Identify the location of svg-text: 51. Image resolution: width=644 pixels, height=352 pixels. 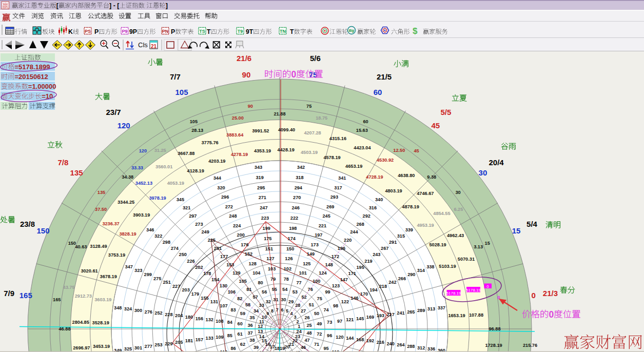
(311, 305).